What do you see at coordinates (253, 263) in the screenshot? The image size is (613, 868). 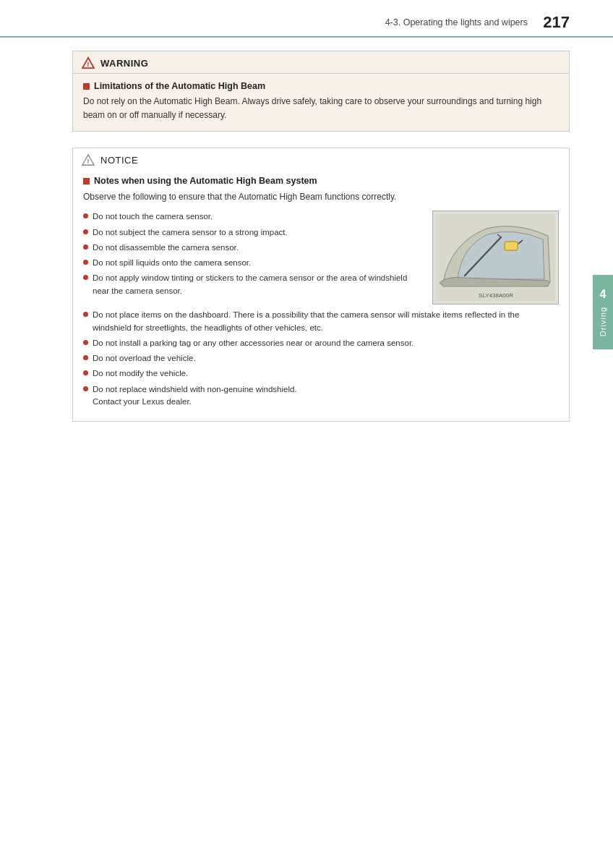 I see `list-item: Do not spill liquids onto the camera sen…` at bounding box center [253, 263].